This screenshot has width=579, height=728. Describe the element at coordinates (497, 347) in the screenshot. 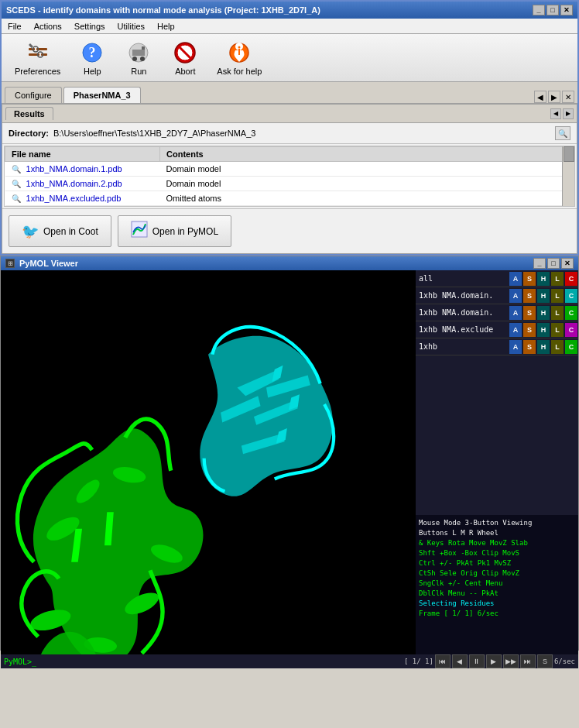

I see `pymol-object-row: 1xhb A S H L C` at that location.